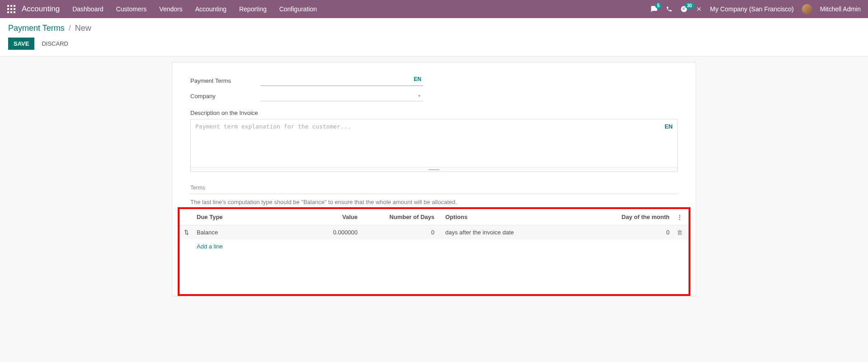  I want to click on cell-options: days after the invoice date, so click(519, 233).